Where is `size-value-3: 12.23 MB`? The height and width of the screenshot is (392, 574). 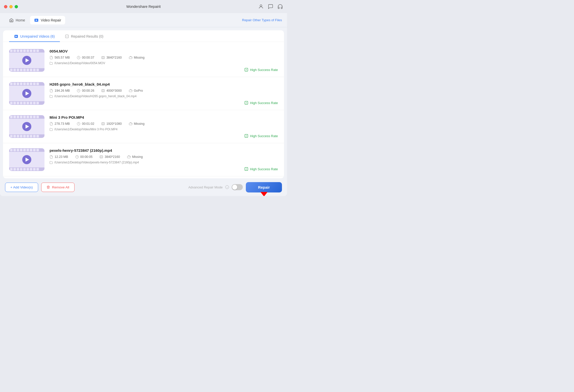
size-value-3: 12.23 MB is located at coordinates (61, 157).